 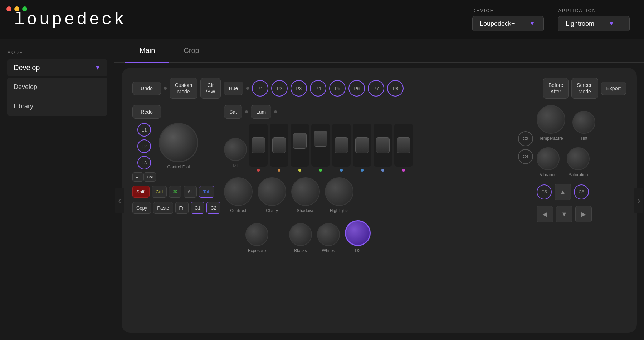 What do you see at coordinates (508, 24) in the screenshot?
I see `device-dropdown: Loupedeck+ ▼` at bounding box center [508, 24].